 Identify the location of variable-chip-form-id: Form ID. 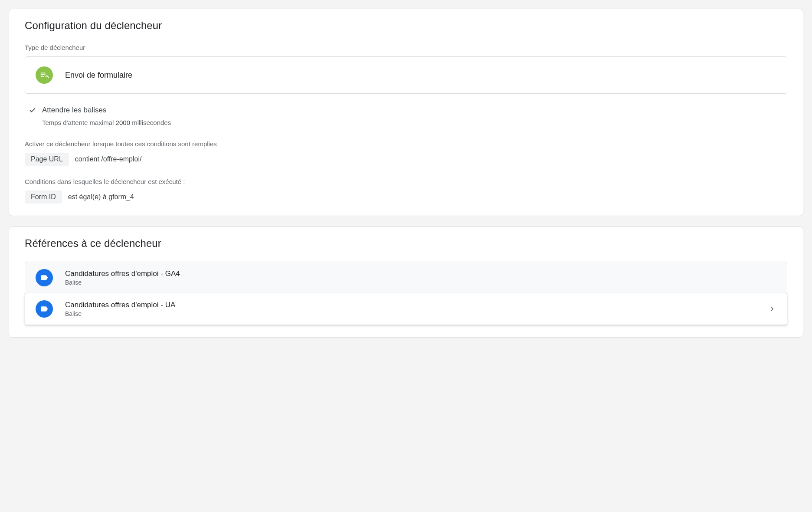
(43, 197).